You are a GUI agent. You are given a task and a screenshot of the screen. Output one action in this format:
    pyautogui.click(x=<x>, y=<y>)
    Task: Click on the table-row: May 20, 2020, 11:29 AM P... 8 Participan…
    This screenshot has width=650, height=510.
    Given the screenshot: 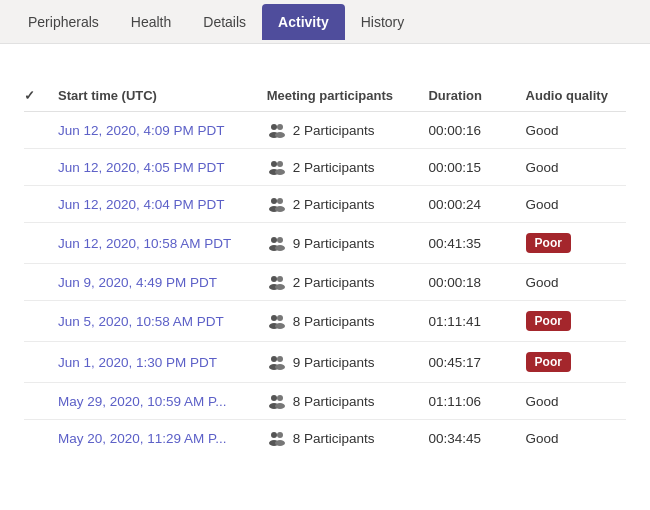 What is the action you would take?
    pyautogui.click(x=325, y=438)
    